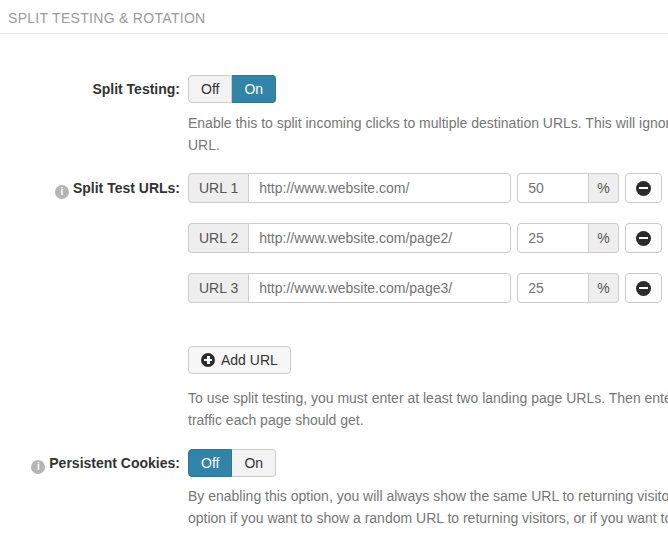 This screenshot has width=668, height=535. Describe the element at coordinates (126, 188) in the screenshot. I see `split-test-urls-label-text: Split Test URLs:` at that location.